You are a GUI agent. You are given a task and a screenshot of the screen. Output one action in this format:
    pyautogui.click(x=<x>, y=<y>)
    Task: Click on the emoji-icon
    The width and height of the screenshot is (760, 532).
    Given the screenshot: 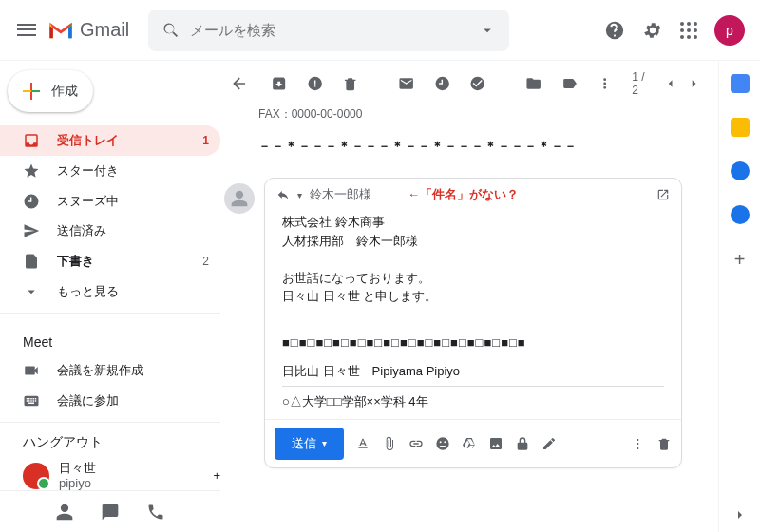 What is the action you would take?
    pyautogui.click(x=443, y=444)
    